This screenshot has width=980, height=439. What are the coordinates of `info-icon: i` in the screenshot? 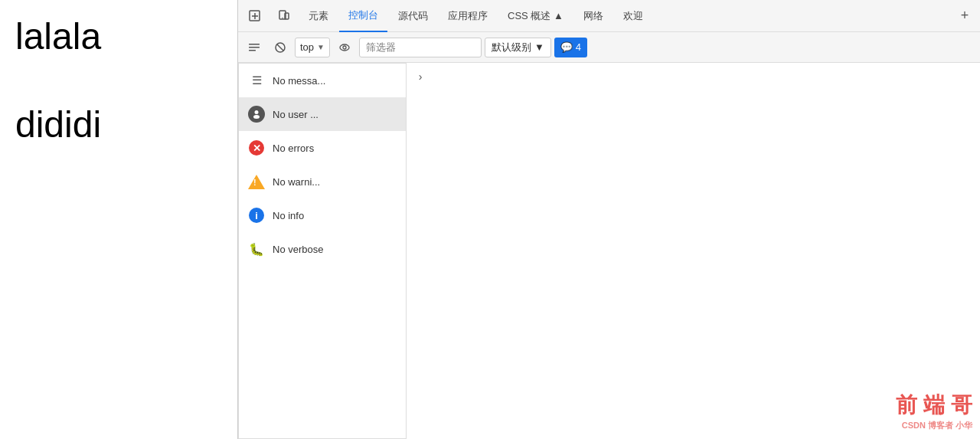 It's located at (256, 215).